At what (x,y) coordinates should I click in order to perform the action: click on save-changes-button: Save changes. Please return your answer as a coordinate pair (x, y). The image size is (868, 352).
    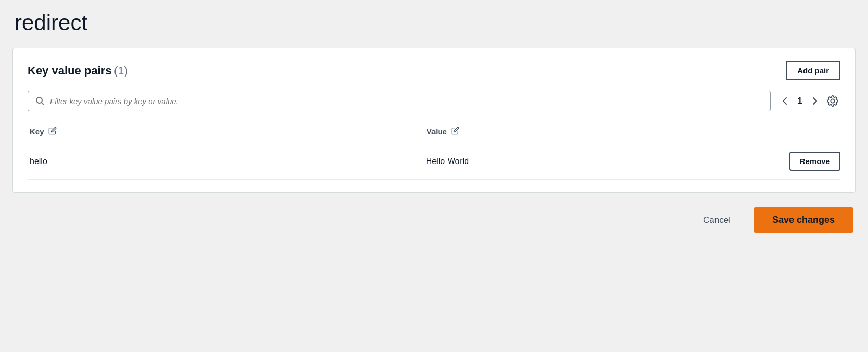
    Looking at the image, I should click on (803, 220).